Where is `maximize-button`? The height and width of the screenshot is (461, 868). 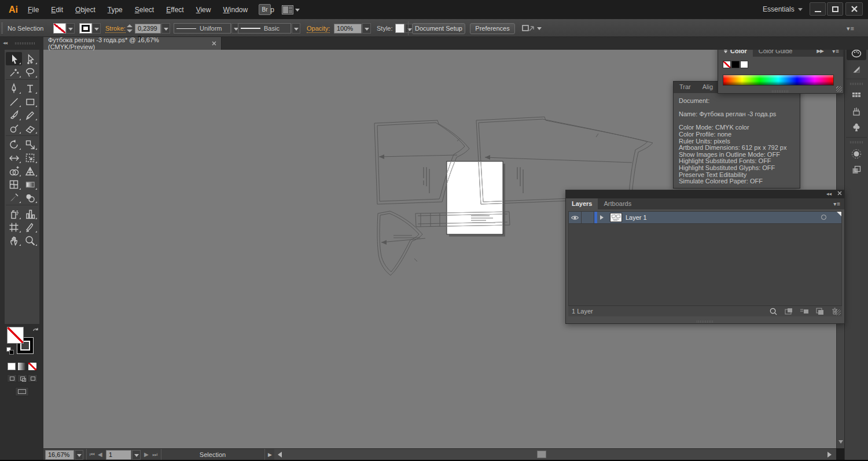 maximize-button is located at coordinates (835, 9).